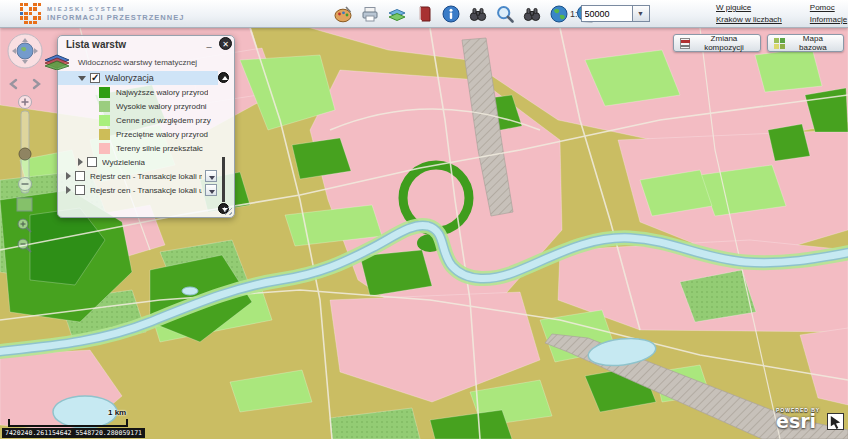  What do you see at coordinates (68, 423) in the screenshot?
I see `map-scalebar` at bounding box center [68, 423].